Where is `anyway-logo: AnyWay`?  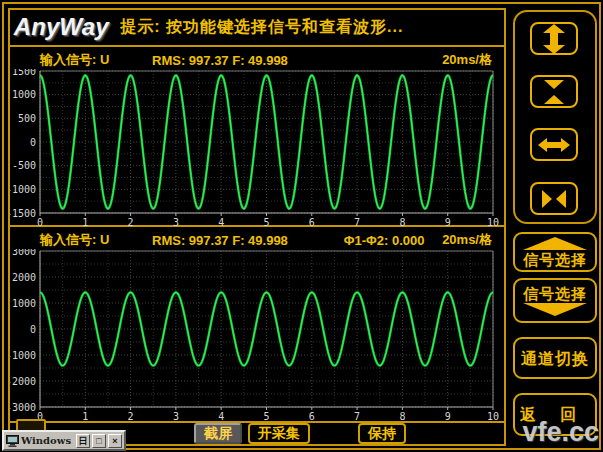
anyway-logo: AnyWay is located at coordinates (62, 28).